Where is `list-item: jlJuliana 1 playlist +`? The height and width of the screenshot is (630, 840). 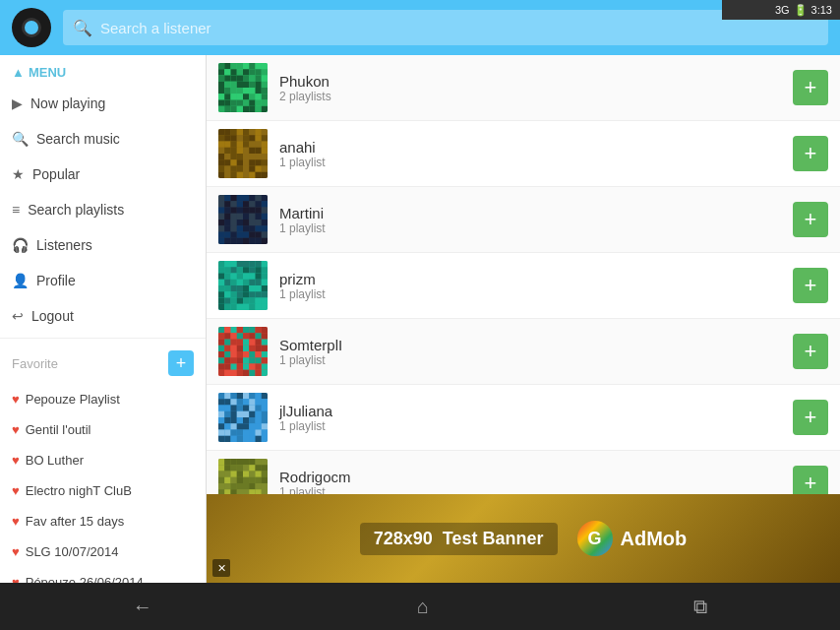
list-item: jlJuliana 1 playlist + is located at coordinates (523, 417).